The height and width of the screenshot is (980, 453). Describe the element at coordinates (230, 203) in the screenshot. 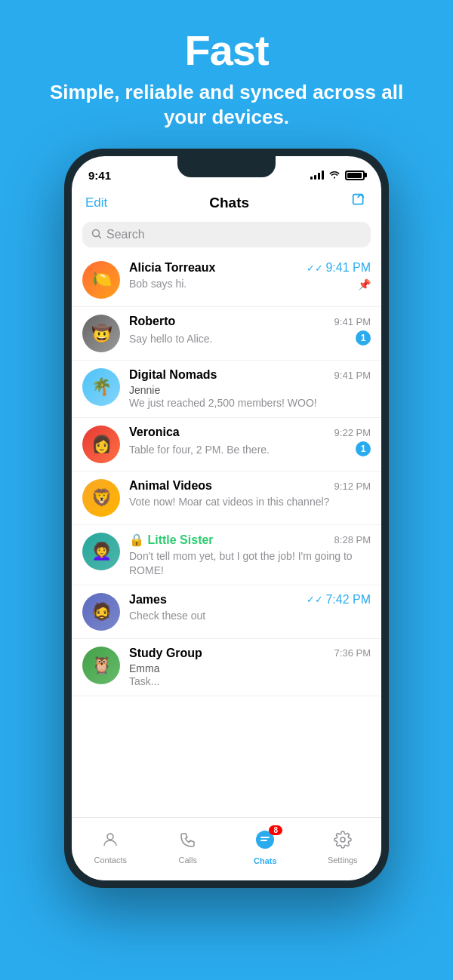

I see `nav-title: Chats` at that location.